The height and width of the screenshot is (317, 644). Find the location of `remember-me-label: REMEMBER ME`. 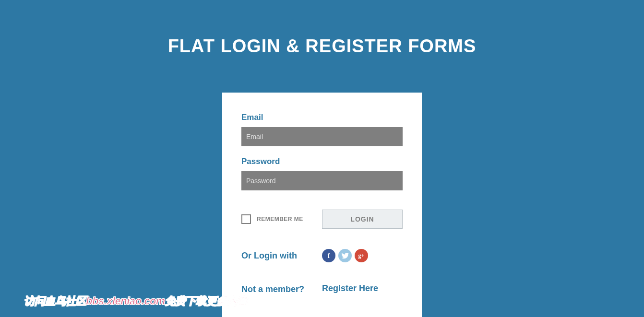

remember-me-label: REMEMBER ME is located at coordinates (280, 219).